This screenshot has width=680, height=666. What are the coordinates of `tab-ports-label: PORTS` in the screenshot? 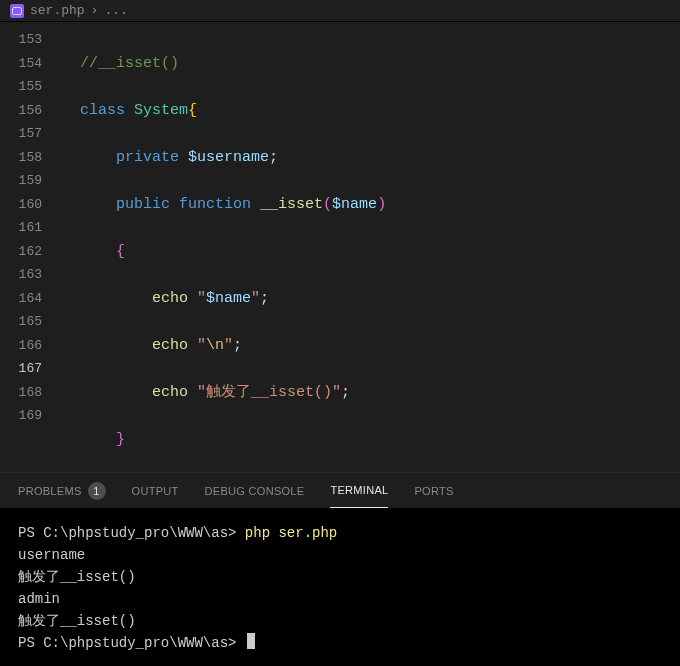 It's located at (434, 491).